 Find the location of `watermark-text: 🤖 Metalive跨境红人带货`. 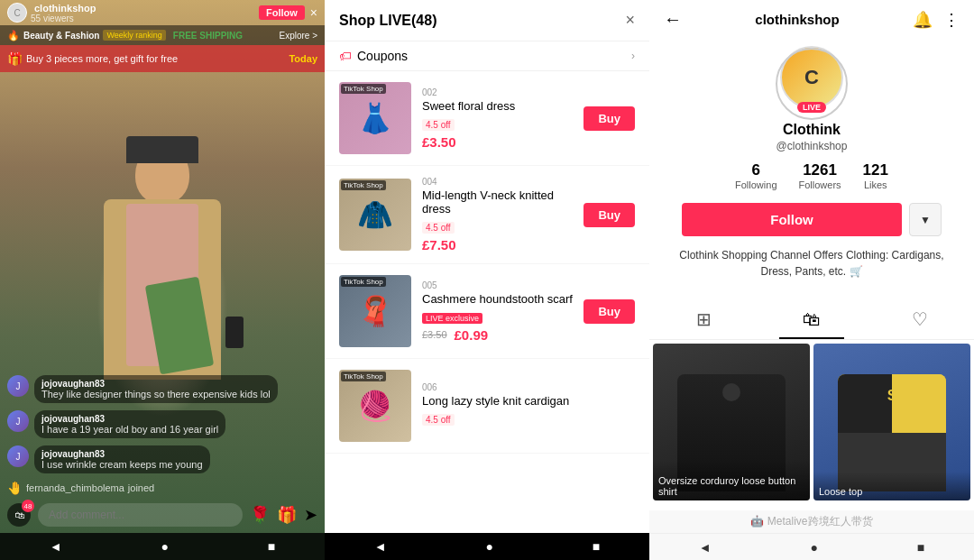

watermark-text: 🤖 Metalive跨境红人带货 is located at coordinates (812, 521).